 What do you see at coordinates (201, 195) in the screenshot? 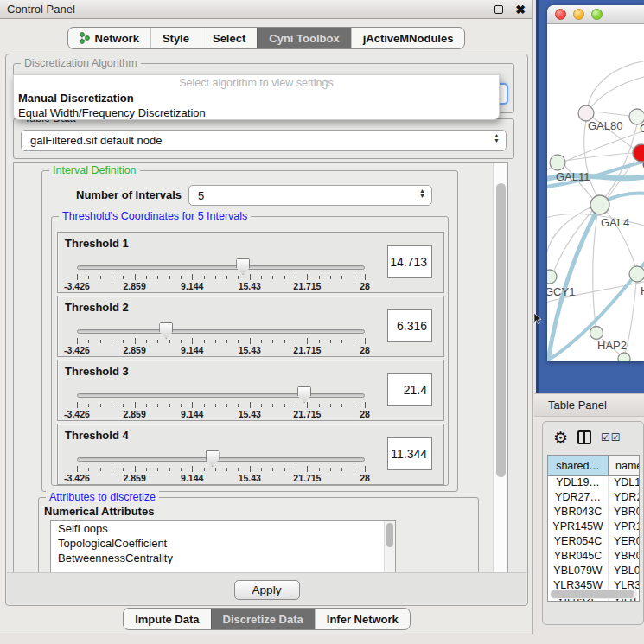
I see `number-of-intervals-value: 5` at bounding box center [201, 195].